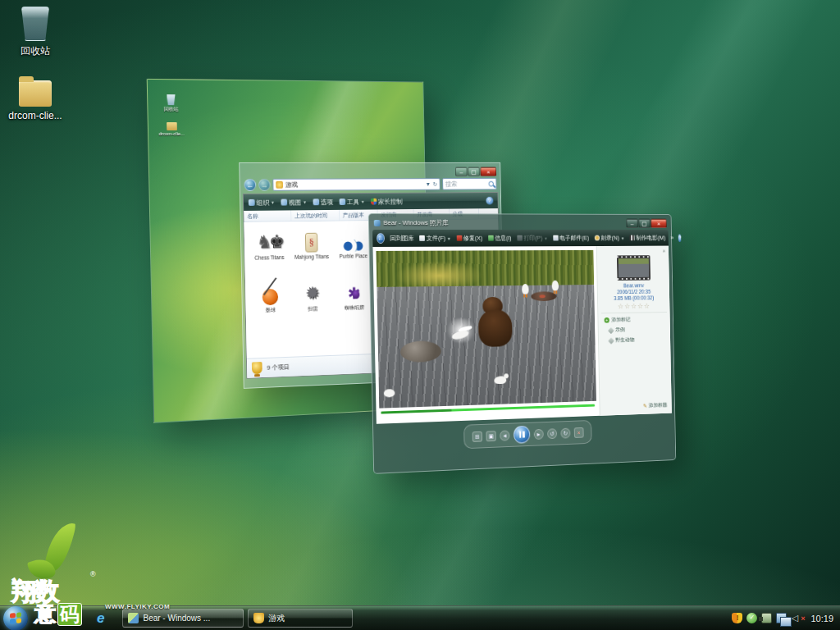  Describe the element at coordinates (504, 238) in the screenshot. I see `info-label: 信息(I)` at that location.